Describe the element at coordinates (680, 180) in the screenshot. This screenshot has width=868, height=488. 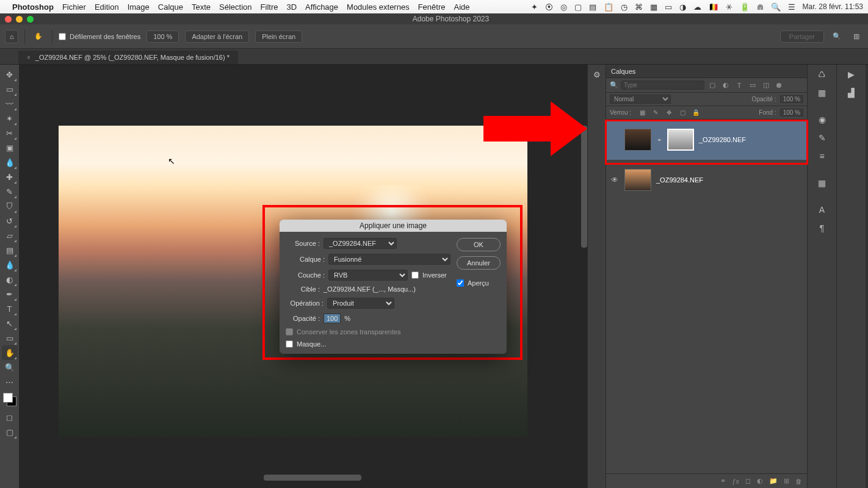
I see `layer-name: _OZ99284.NEF` at that location.